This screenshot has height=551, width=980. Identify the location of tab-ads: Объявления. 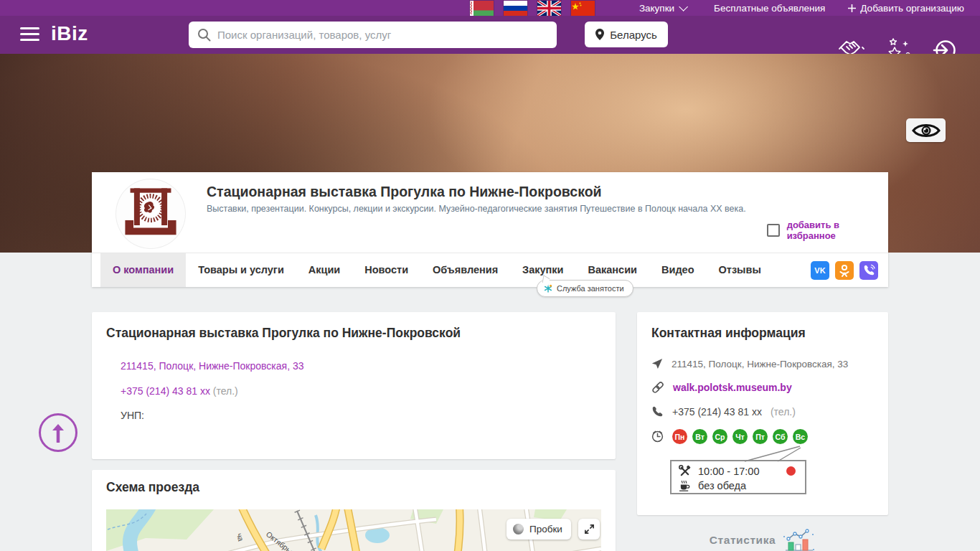
(465, 270).